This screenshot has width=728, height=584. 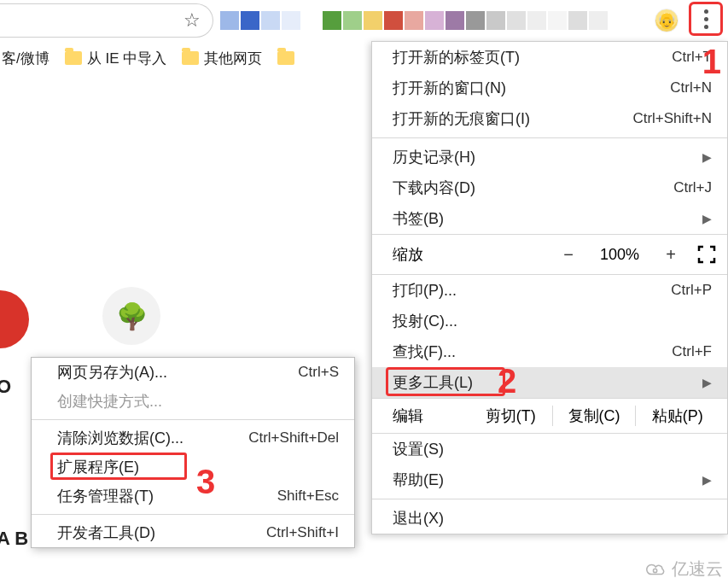 What do you see at coordinates (193, 533) in the screenshot?
I see `submenu-item: 开发者工具(D)Ctrl+Shift+I` at bounding box center [193, 533].